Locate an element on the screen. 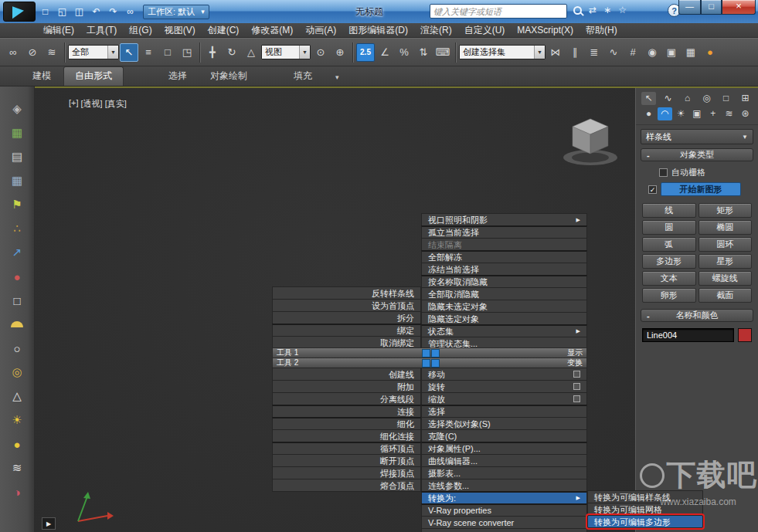  quad-item-viewport-lighting: 视口照明和阴影▶ is located at coordinates (504, 219).